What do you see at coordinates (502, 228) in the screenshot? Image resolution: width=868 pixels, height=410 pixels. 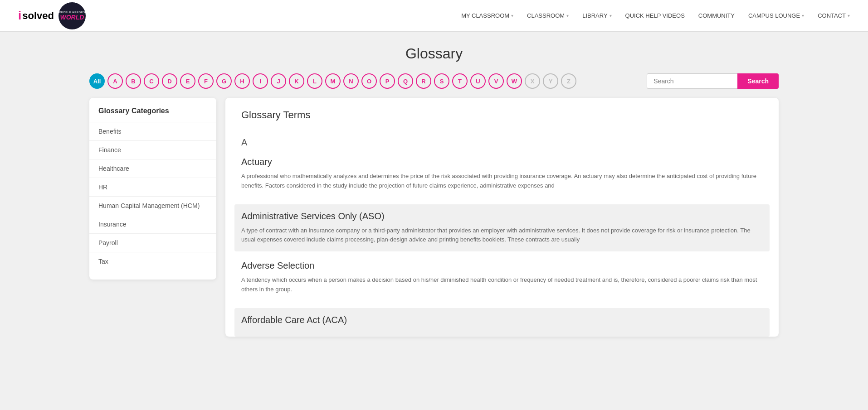 I see `glossary-entry-aso: Administrative Services Only (ASO) A typ…` at bounding box center [502, 228].